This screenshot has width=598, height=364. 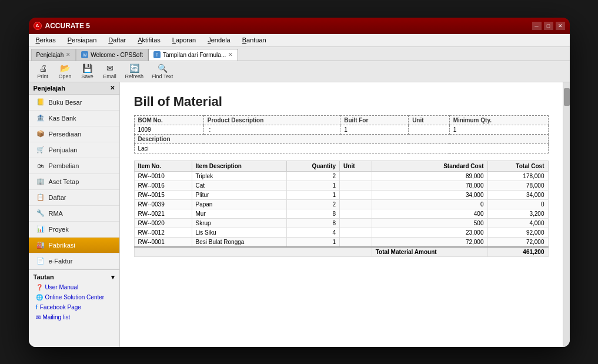 What do you see at coordinates (341, 232) in the screenshot?
I see `table-row: RW--0012 Lis Siku 4 23,000 92,000` at bounding box center [341, 232].